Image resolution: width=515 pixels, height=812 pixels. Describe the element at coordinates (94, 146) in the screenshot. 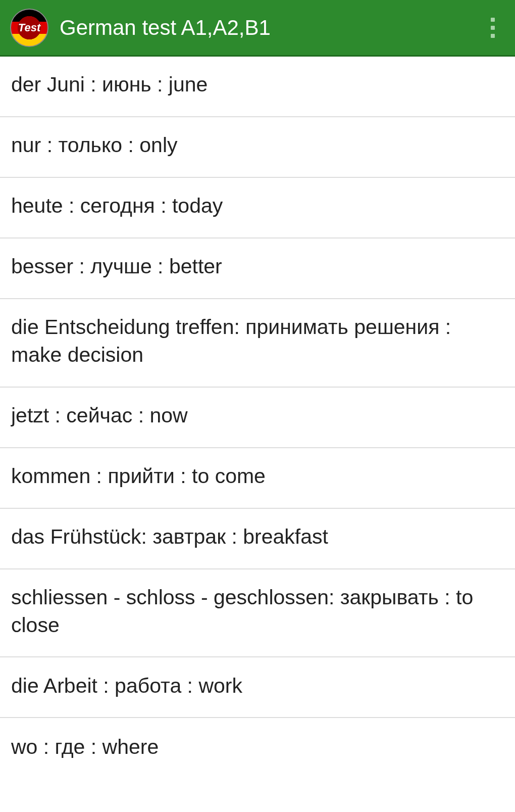

I see `vocabulary-entry: nur : только : only` at that location.